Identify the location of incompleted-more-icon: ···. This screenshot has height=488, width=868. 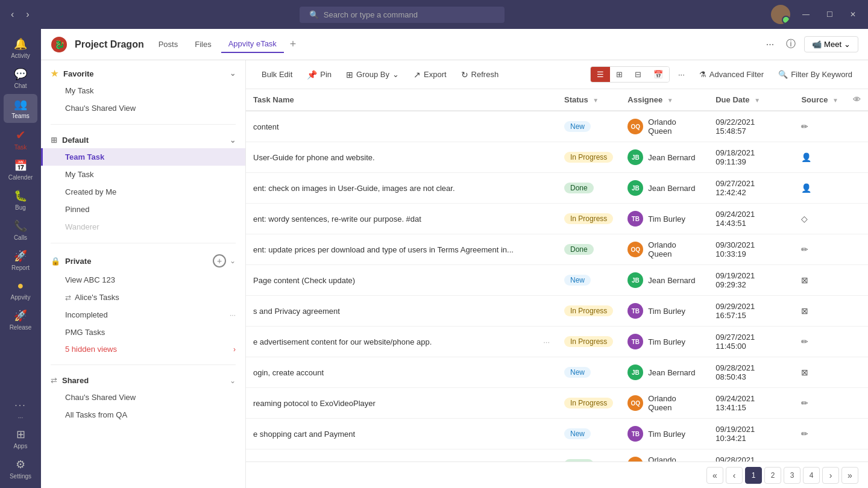
(233, 315).